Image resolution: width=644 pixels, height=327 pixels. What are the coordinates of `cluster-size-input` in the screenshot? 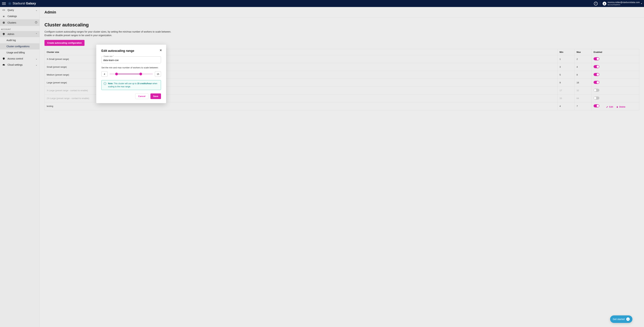 It's located at (131, 60).